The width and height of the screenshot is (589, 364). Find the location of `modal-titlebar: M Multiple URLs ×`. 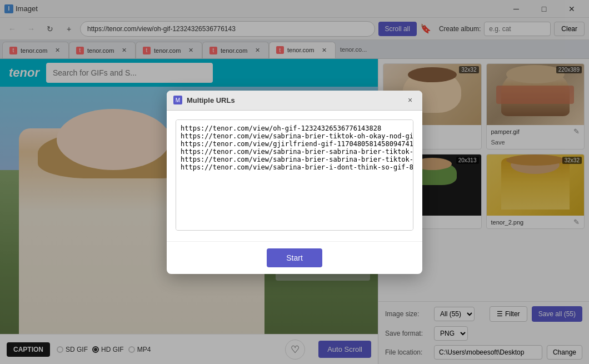

modal-titlebar: M Multiple URLs × is located at coordinates (294, 101).